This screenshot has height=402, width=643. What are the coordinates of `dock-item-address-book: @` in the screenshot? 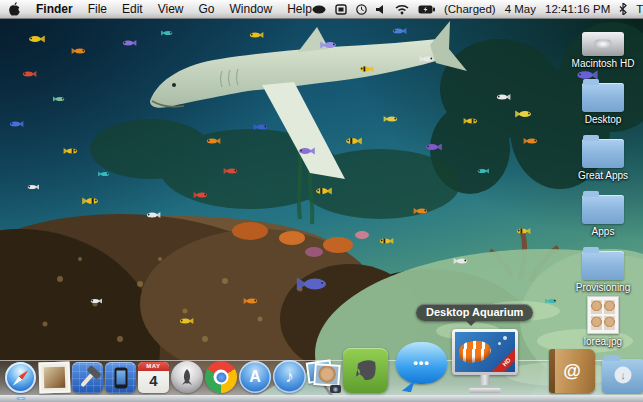 It's located at (572, 371).